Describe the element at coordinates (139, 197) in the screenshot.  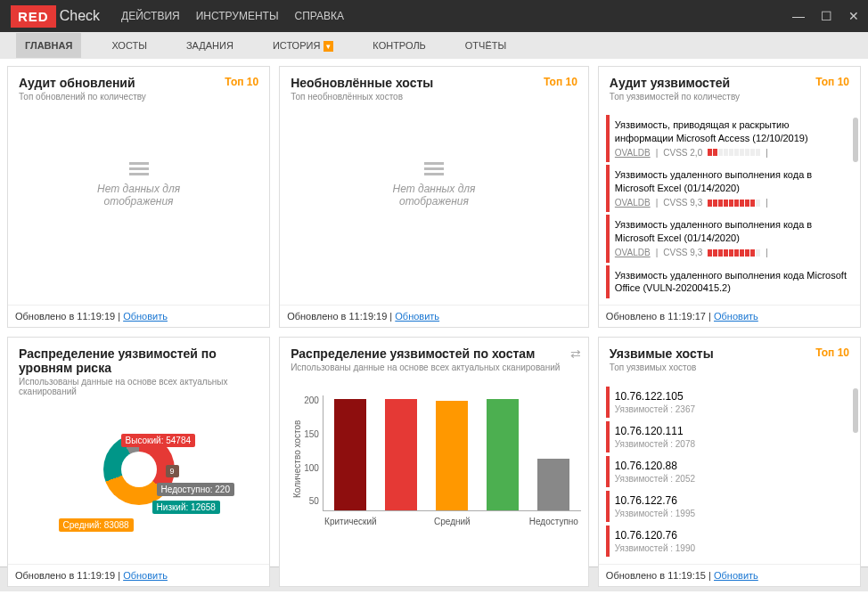
I see `panel-updates-audit: Аудит обновлений Топ 10 Топ обновлений п…` at that location.